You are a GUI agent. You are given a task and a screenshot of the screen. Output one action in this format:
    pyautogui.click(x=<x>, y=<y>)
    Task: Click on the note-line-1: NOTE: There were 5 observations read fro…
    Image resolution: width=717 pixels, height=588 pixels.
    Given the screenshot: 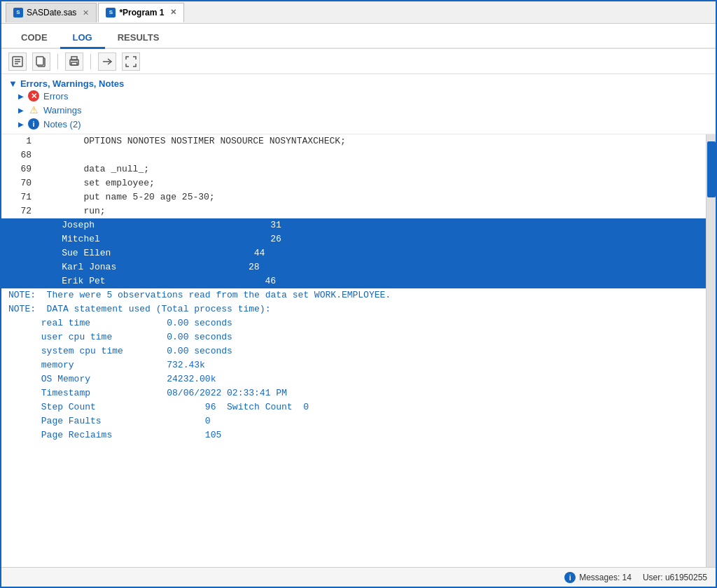 What is the action you would take?
    pyautogui.click(x=354, y=295)
    